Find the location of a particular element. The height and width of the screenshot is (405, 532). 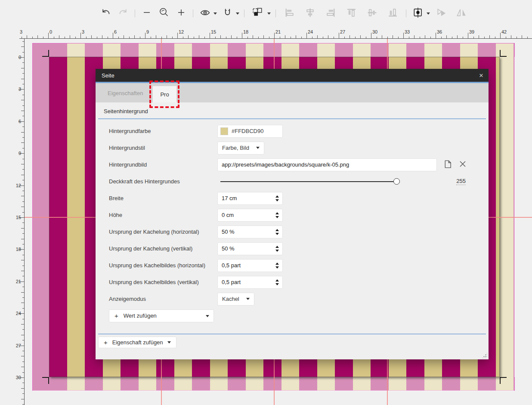

center-on-page-dropdown-caret is located at coordinates (428, 14).